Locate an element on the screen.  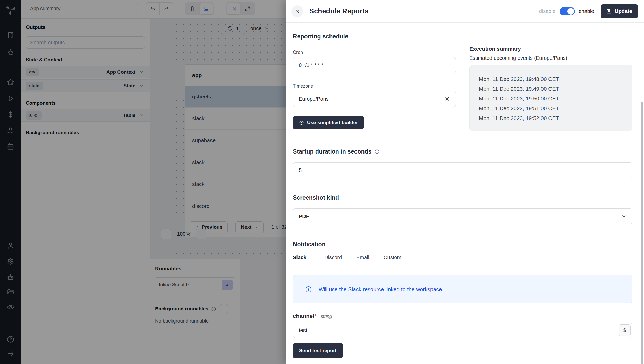
chevron-down-icon is located at coordinates (624, 217).